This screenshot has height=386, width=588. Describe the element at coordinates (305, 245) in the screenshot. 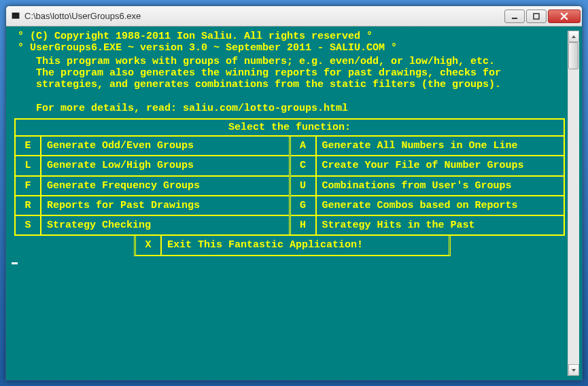

I see `menu-label: Exit This Fantastic Application!` at that location.